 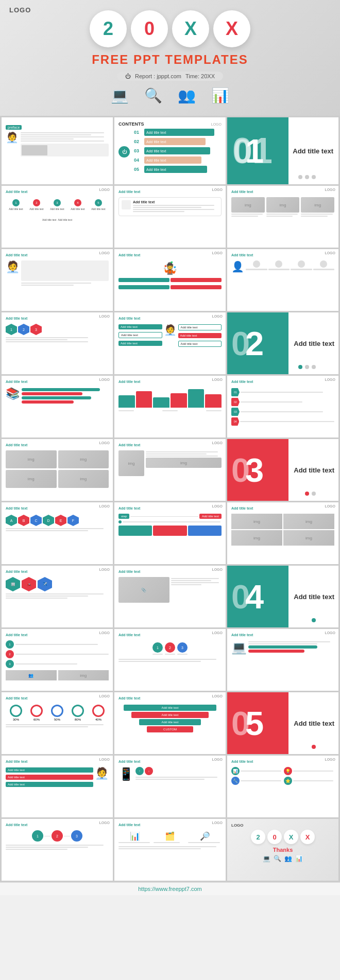 What do you see at coordinates (57, 151) in the screenshot?
I see `slide-preface: preface 🧑‍💼` at bounding box center [57, 151].